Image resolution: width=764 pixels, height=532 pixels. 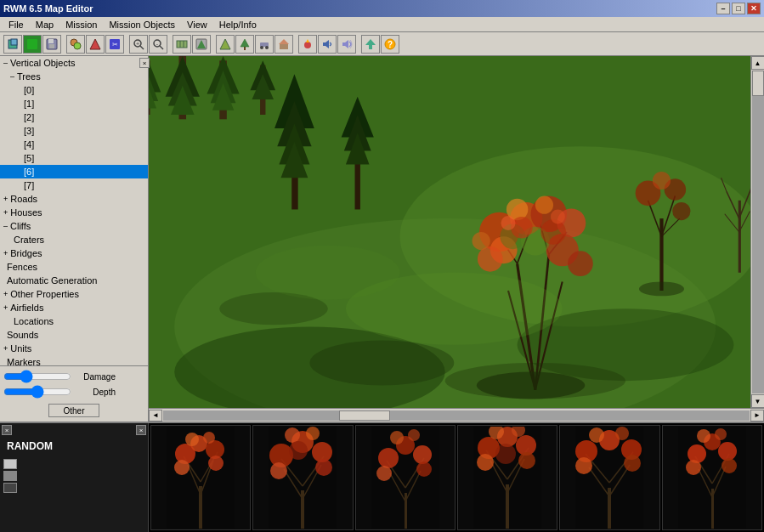 What do you see at coordinates (74, 476) in the screenshot?
I see `color-swatches` at bounding box center [74, 476].